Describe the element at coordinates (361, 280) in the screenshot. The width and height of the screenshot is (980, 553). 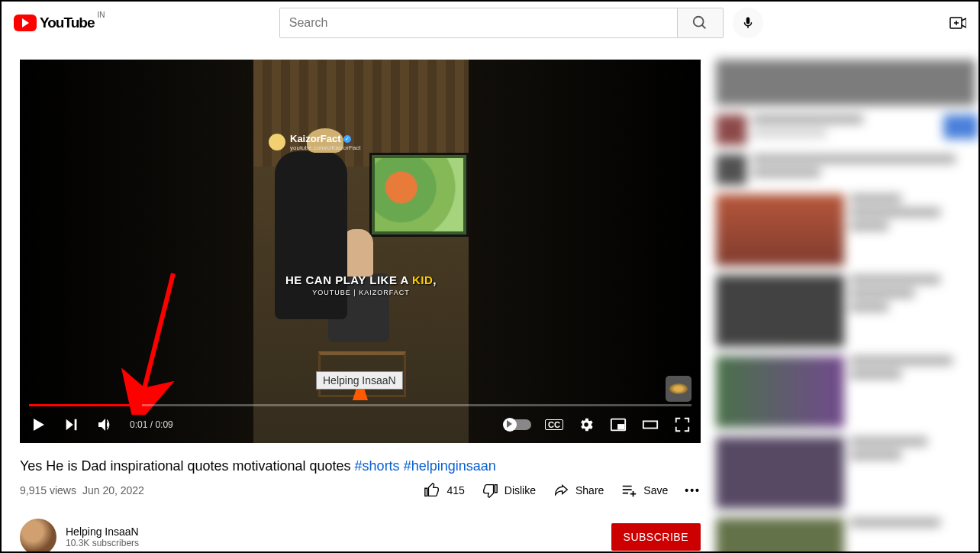
I see `in-video-caption: HE CAN PLAY LIKE A KID,` at that location.